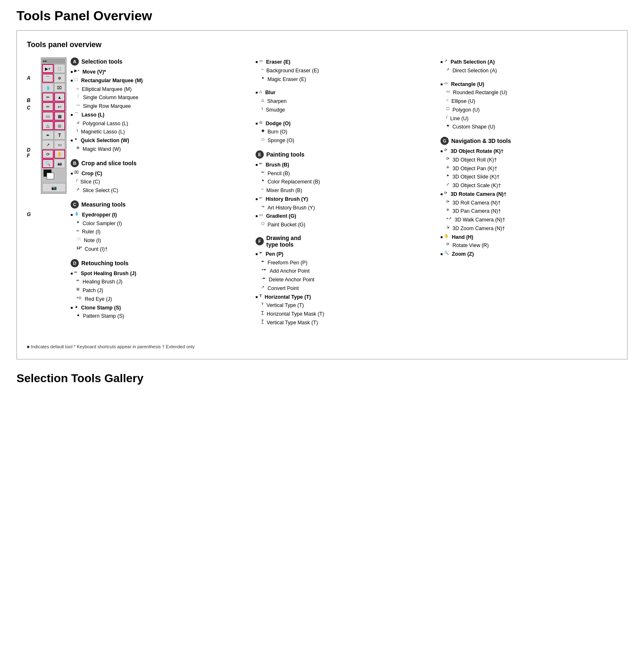 The height and width of the screenshot is (661, 644). What do you see at coordinates (59, 69) in the screenshot?
I see `tp-btn-1b: ⬚` at bounding box center [59, 69].